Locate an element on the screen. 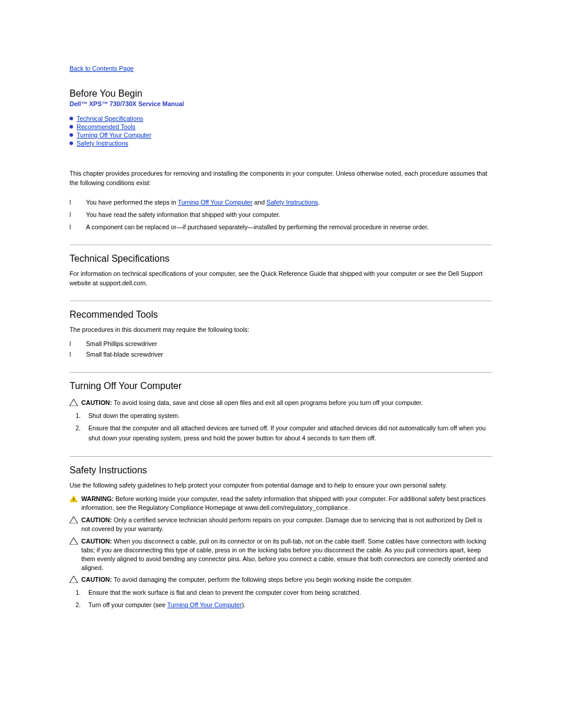 Image resolution: width=562 pixels, height=728 pixels. warning-text: WARNING: Before working inside your comp… is located at coordinates (287, 503).